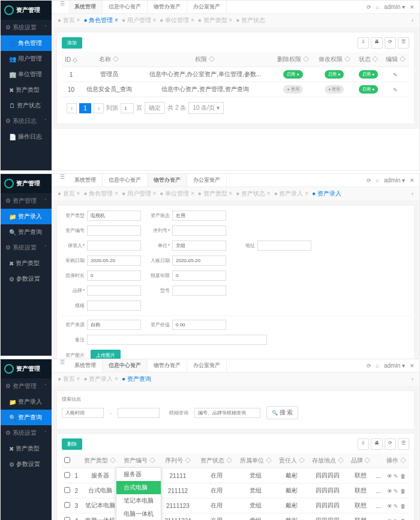  Describe the element at coordinates (26, 74) in the screenshot. I see `nav-item: 🏢单位管理` at that location.